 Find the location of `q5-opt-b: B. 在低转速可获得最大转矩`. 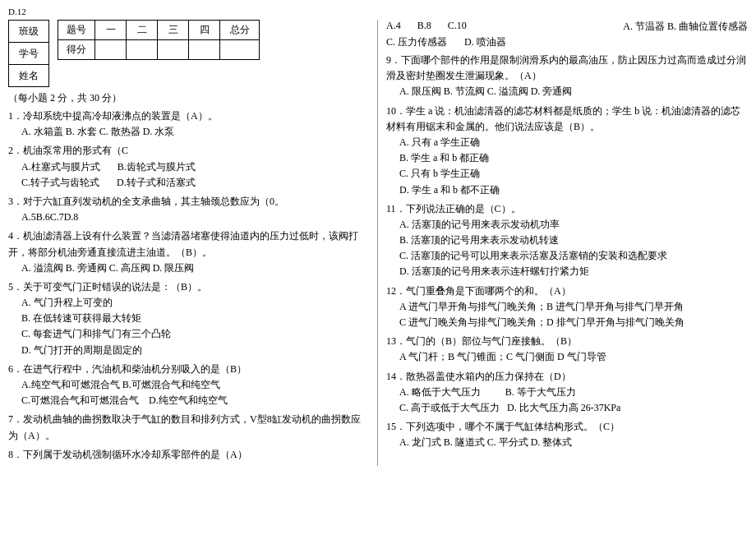

q5-opt-b: B. 在低转速可获得最大转矩 is located at coordinates (196, 319).